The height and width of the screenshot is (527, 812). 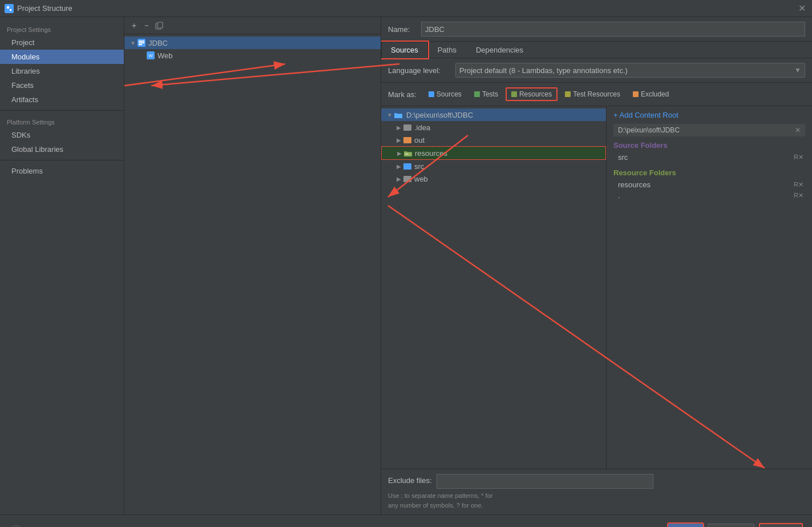 What do you see at coordinates (494, 153) in the screenshot?
I see `file-tree-resources: ▶ resources` at bounding box center [494, 153].